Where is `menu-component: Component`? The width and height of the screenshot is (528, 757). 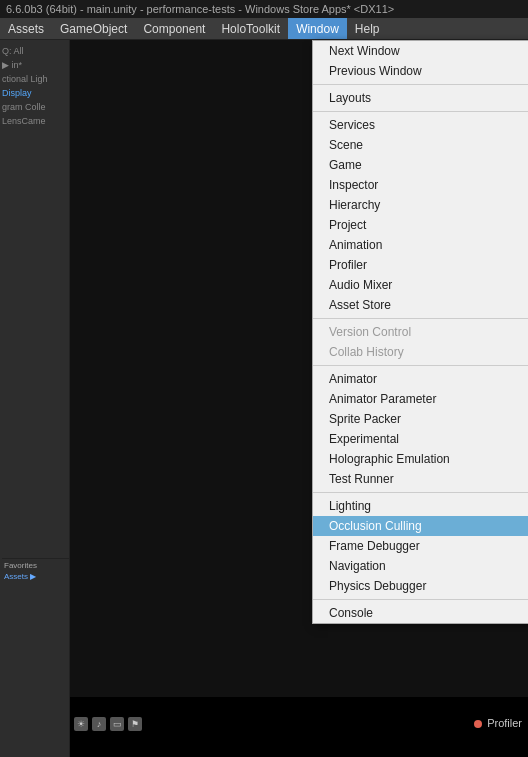
menu-component: Component is located at coordinates (174, 28).